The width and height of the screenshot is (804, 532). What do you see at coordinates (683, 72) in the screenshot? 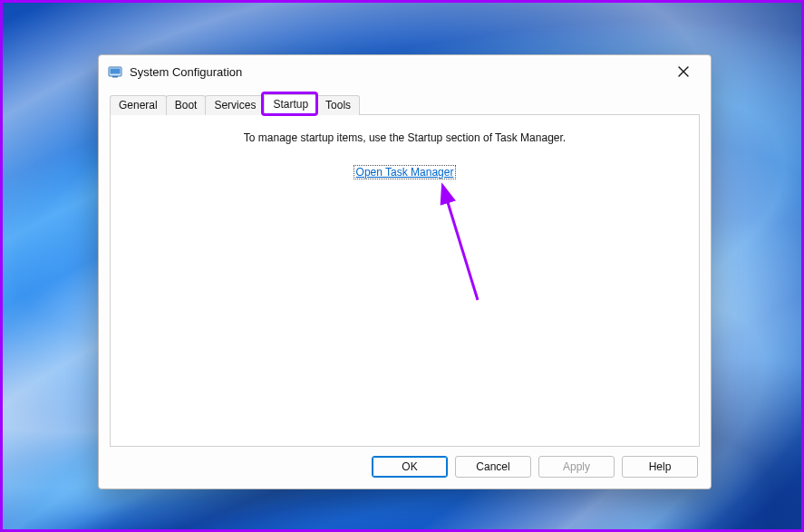
I see `close-button` at bounding box center [683, 72].